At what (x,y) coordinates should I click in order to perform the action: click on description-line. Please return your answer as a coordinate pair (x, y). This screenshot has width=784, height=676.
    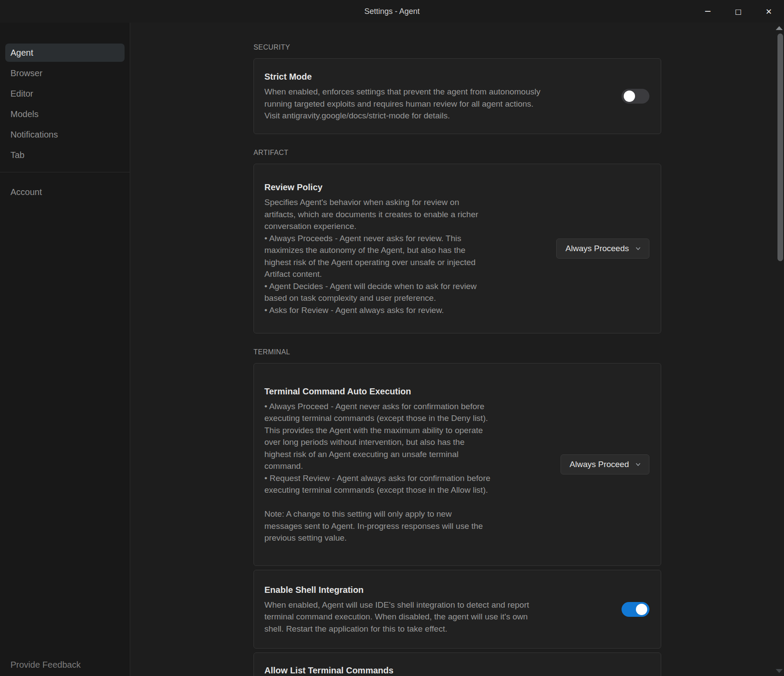
    Looking at the image, I should click on (377, 502).